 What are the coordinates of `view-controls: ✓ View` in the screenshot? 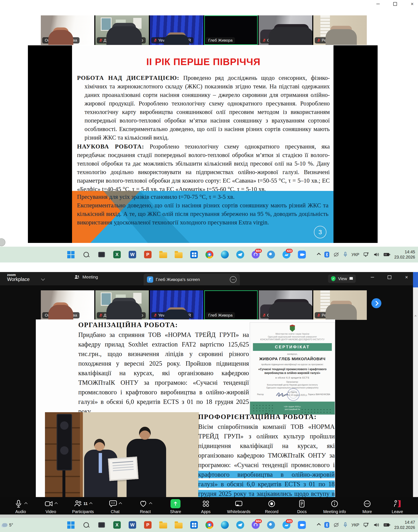 It's located at (342, 279).